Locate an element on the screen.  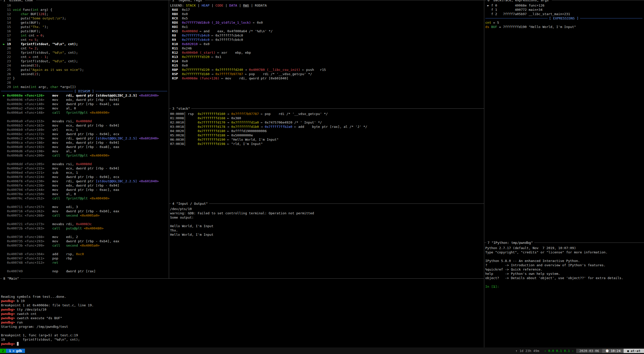
terminal-line: 07:0038│ 0x7fffffffd198 ← "rld, I'm Inpu… is located at coordinates (326, 144).